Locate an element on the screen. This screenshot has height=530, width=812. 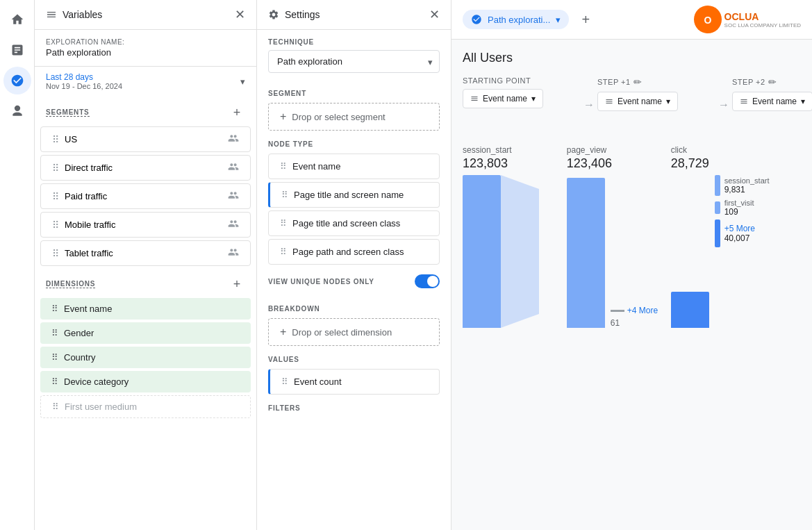
tab-label: Path explorati... is located at coordinates (519, 19).